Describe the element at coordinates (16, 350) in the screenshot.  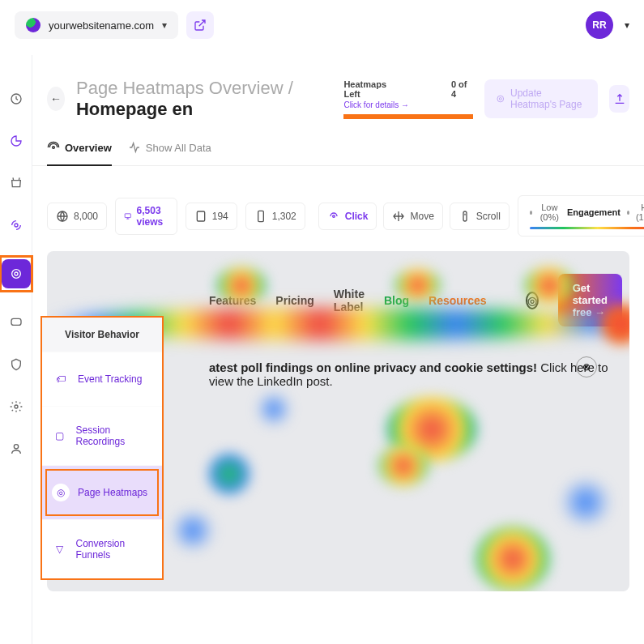
I see `sidebar` at that location.